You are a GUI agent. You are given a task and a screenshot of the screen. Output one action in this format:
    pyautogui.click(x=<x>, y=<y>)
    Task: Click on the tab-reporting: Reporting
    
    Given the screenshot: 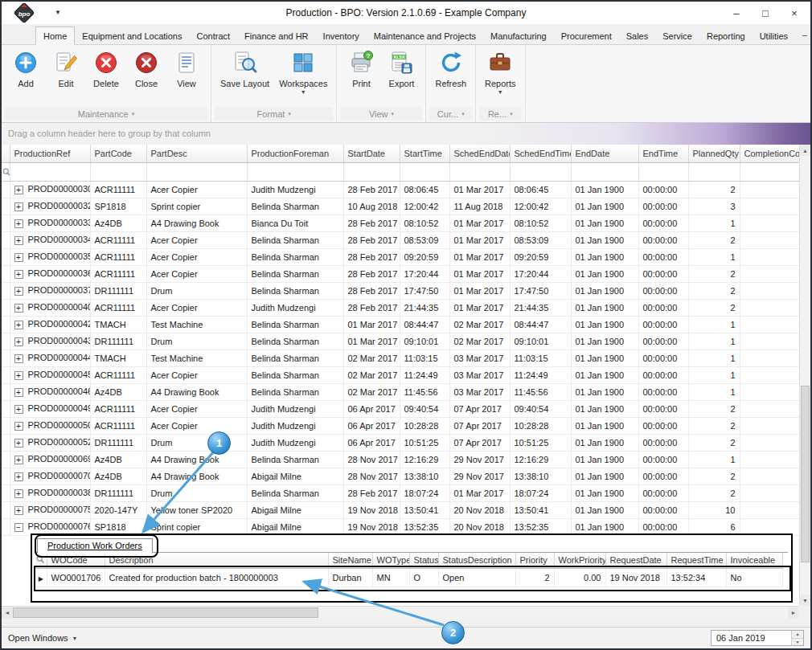 What is the action you would take?
    pyautogui.click(x=726, y=35)
    